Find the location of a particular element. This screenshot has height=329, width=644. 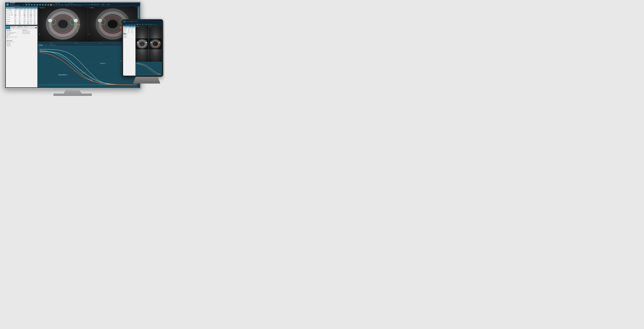

col-organ: Organ is located at coordinates (10, 9).